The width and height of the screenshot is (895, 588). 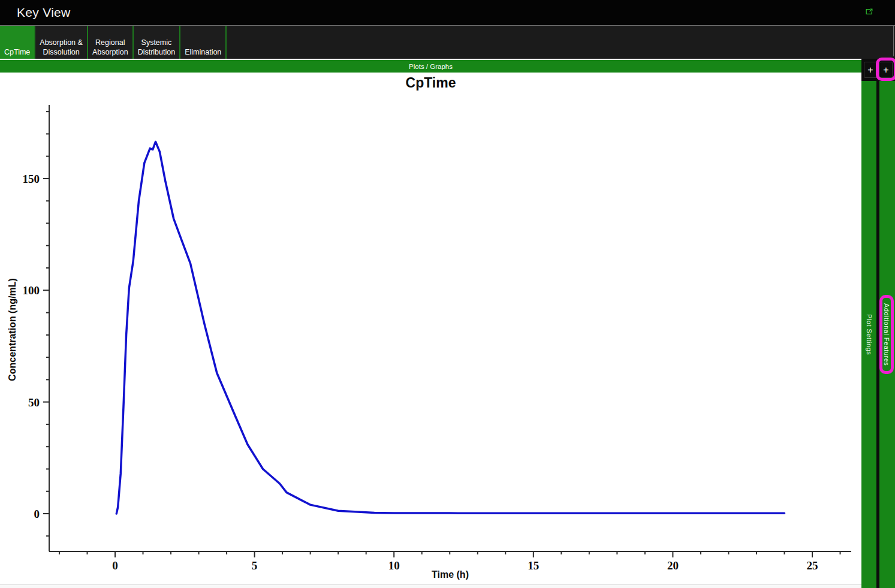 I want to click on sidebar-tab-plot-settings: Plot Settings, so click(x=869, y=334).